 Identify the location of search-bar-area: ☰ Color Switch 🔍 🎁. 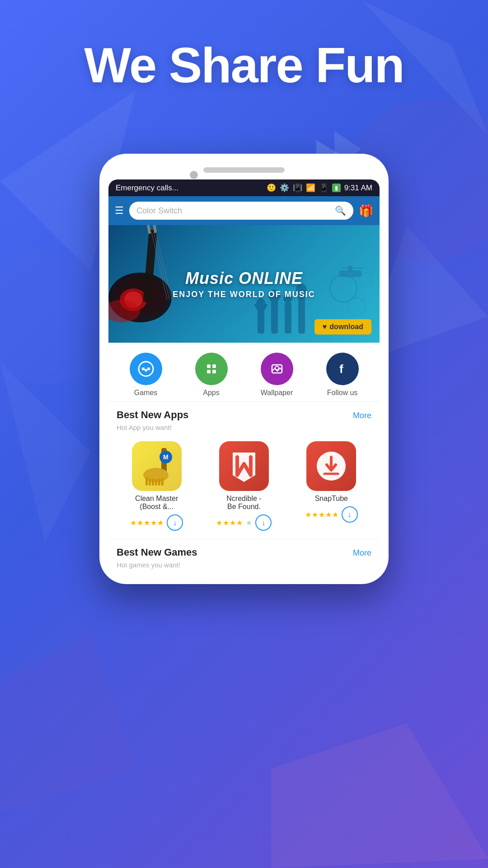
(244, 211).